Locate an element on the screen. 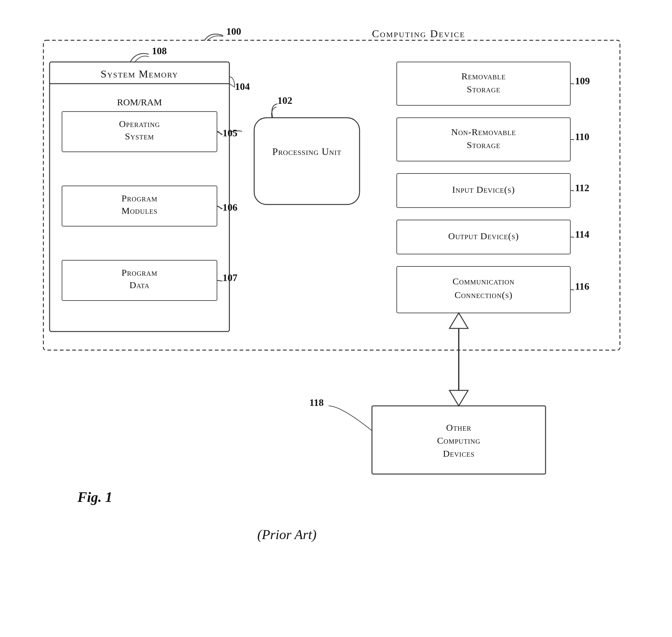 This screenshot has width=672, height=637. fig-label: Fig. 1 is located at coordinates (94, 497).